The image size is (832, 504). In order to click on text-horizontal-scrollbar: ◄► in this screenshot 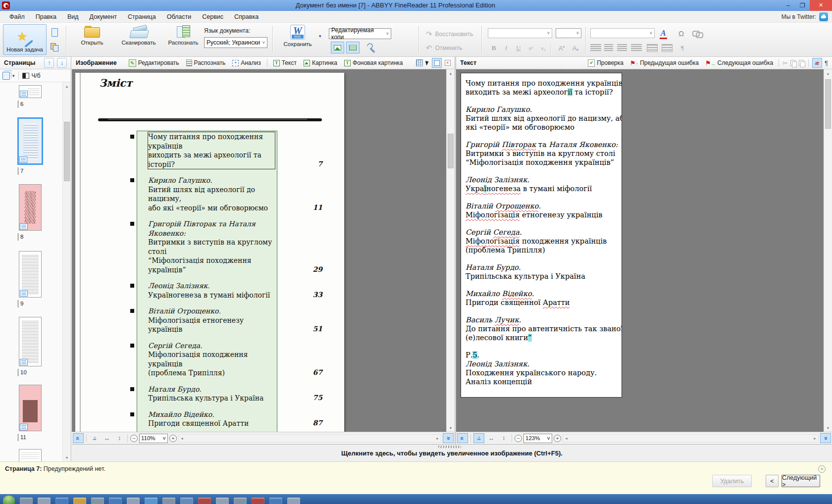, I will do `click(690, 439)`.